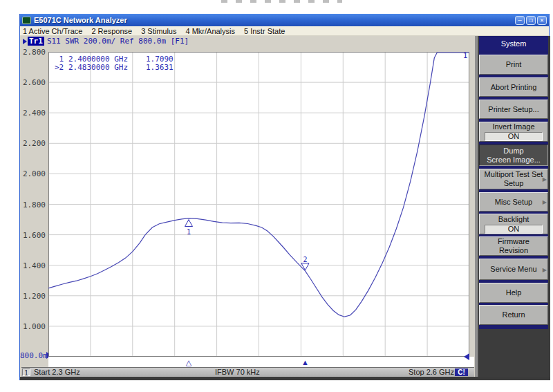 Image resolution: width=553 pixels, height=392 pixels. Describe the element at coordinates (514, 224) in the screenshot. I see `softkey-backlight: BacklightON` at that location.